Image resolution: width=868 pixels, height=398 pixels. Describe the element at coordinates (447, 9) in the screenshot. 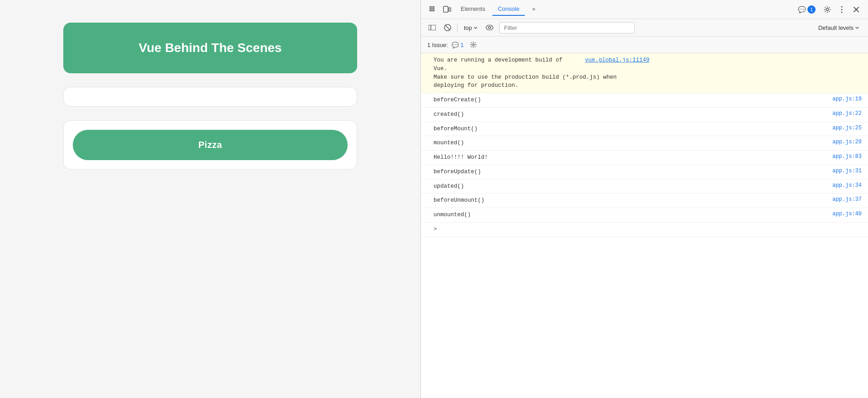

I see `device-icon` at that location.